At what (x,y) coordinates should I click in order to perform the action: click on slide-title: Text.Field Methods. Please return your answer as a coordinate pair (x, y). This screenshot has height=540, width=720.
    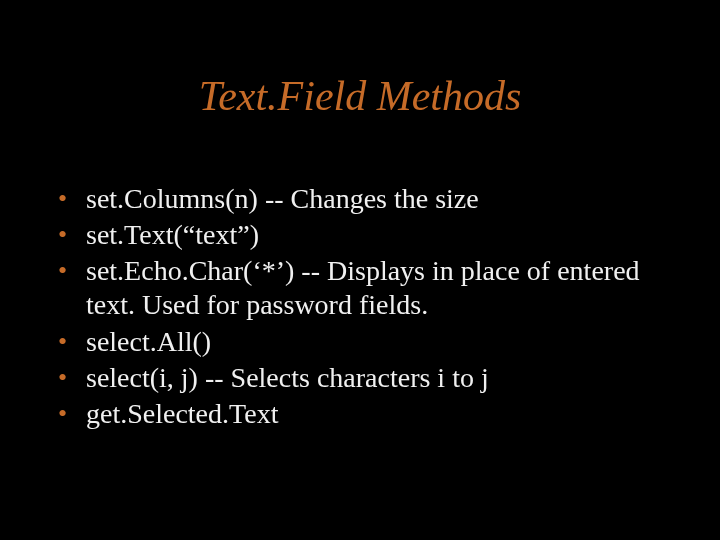
    Looking at the image, I should click on (360, 96).